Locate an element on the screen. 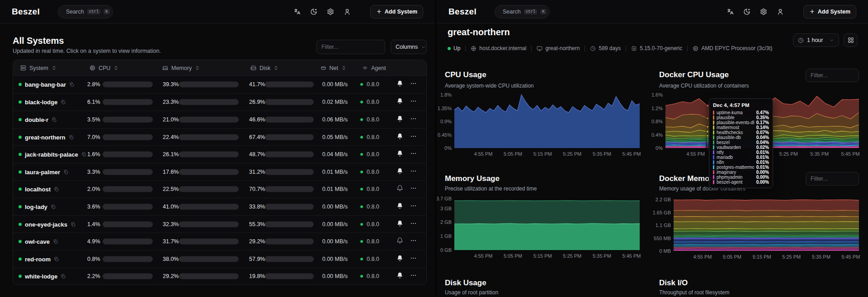  column-header-cpu: CPU is located at coordinates (104, 68).